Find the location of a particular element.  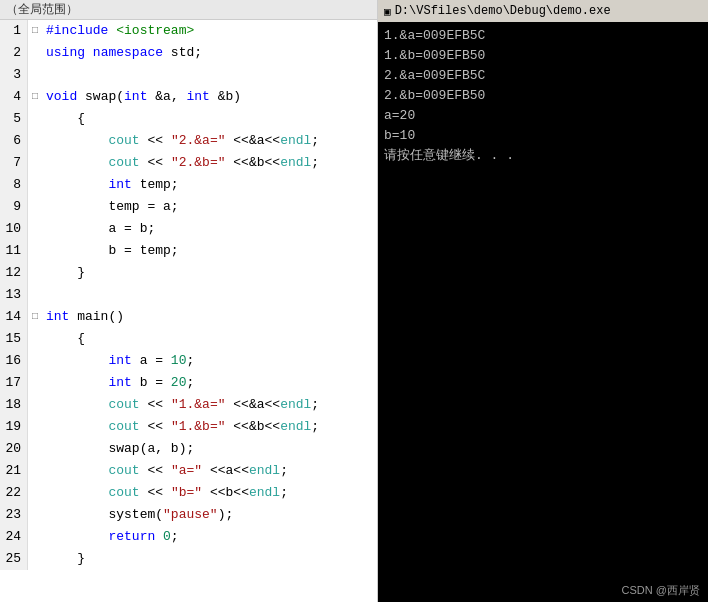

code-text: cout << "2.&b=" <<&b<<endl; is located at coordinates (180, 163).